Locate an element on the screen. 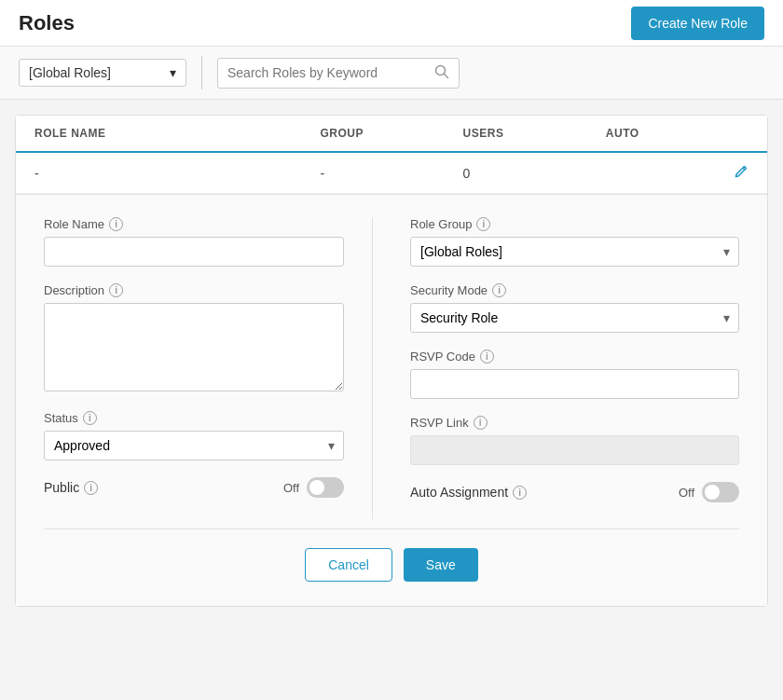 The width and height of the screenshot is (783, 700). security-mode-info-icon: i is located at coordinates (500, 291).